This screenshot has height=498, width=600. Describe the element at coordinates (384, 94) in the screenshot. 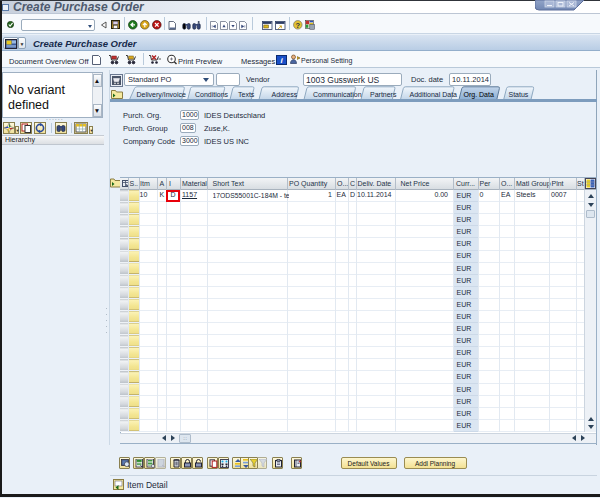

I see `svg-text: Partners` at that location.